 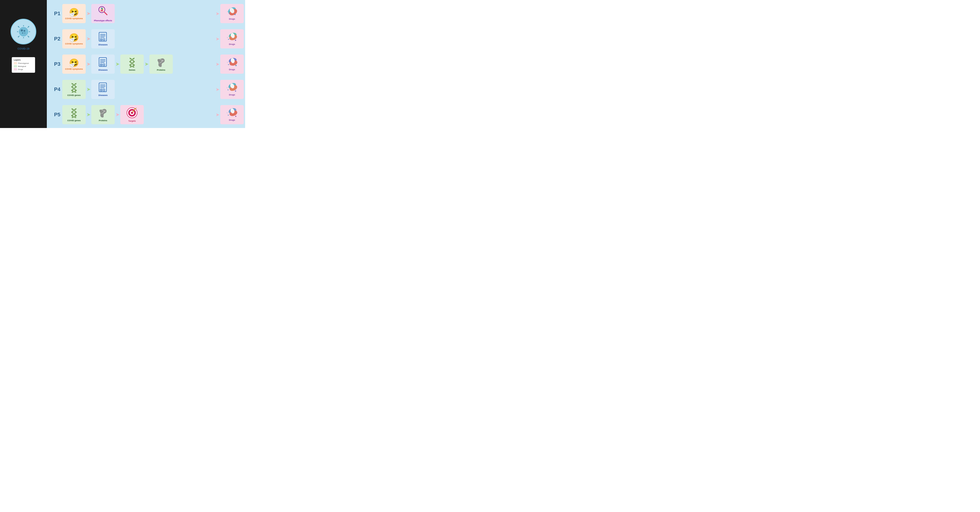 I want to click on p1-arrow-2: ➤, so click(x=218, y=14).